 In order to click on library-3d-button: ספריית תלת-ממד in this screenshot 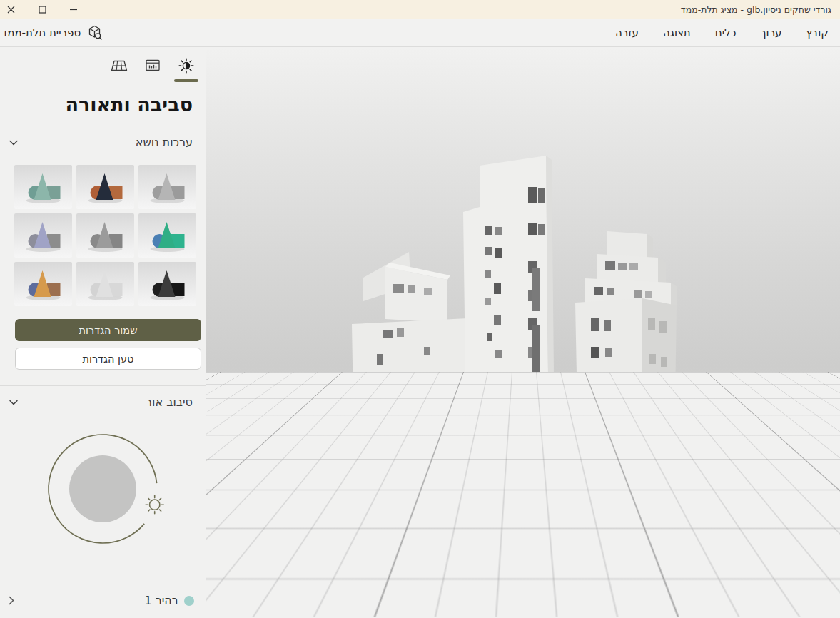, I will do `click(51, 33)`.